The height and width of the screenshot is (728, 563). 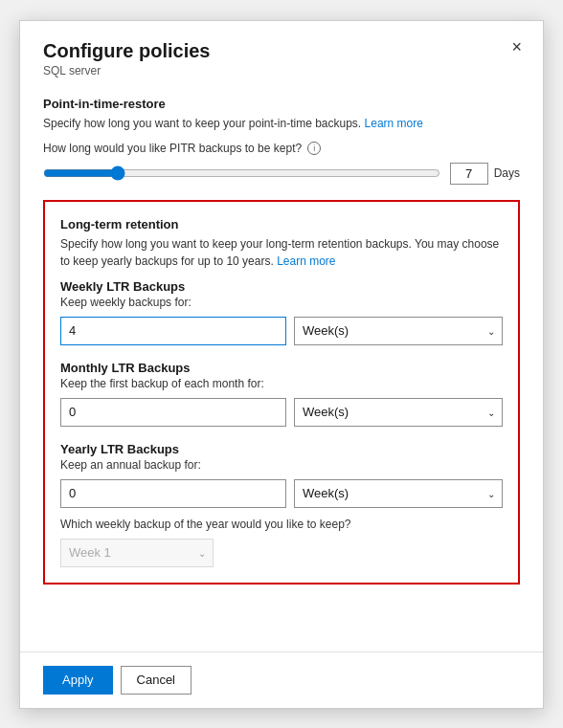 What do you see at coordinates (282, 141) in the screenshot?
I see `pitr-section: Point-in-time-restore Specify how long y…` at bounding box center [282, 141].